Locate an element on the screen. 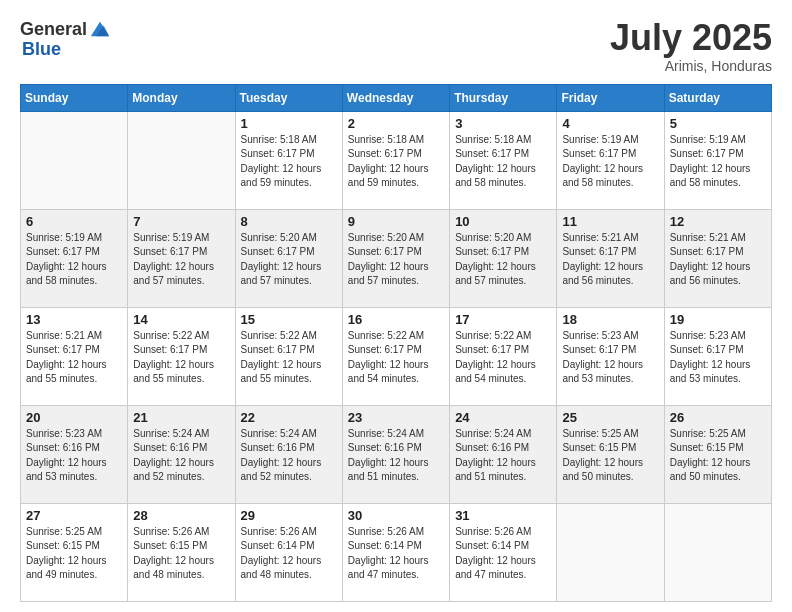 The width and height of the screenshot is (792, 612). day-number: 19 is located at coordinates (718, 320).